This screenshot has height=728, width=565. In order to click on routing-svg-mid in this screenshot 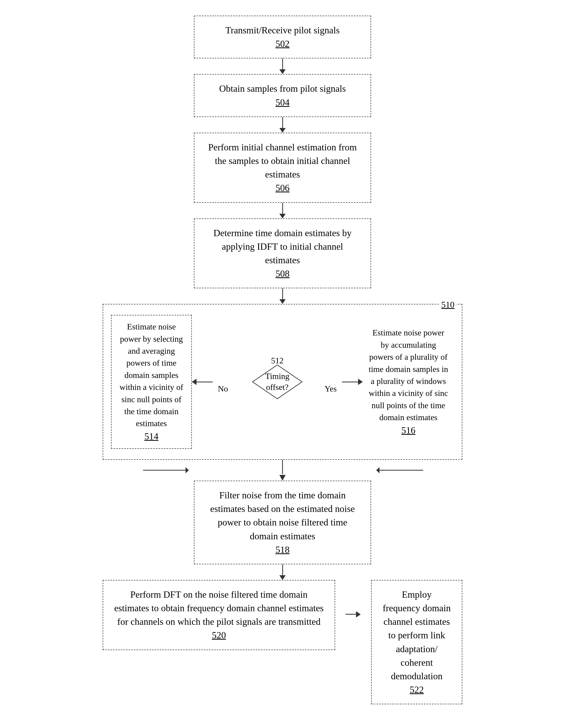, I will do `click(283, 470)`.